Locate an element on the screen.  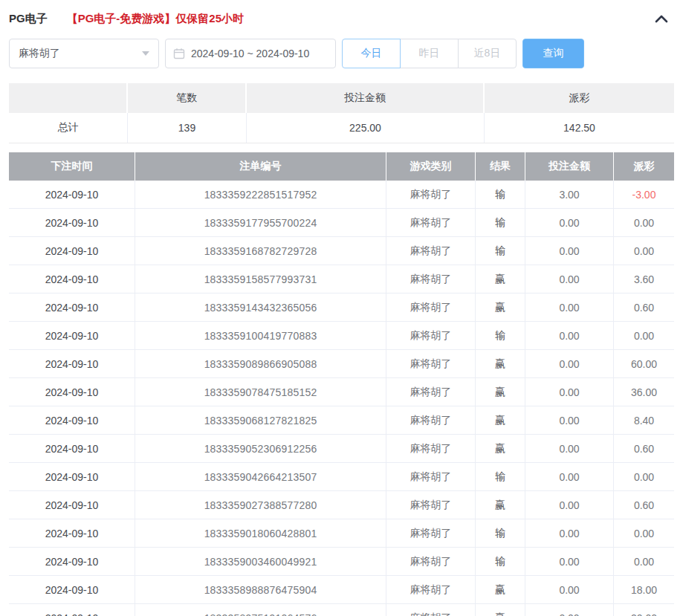
table-row: 2024-09-101833359078475185152麻将胡了赢0.0036… is located at coordinates (342, 392).